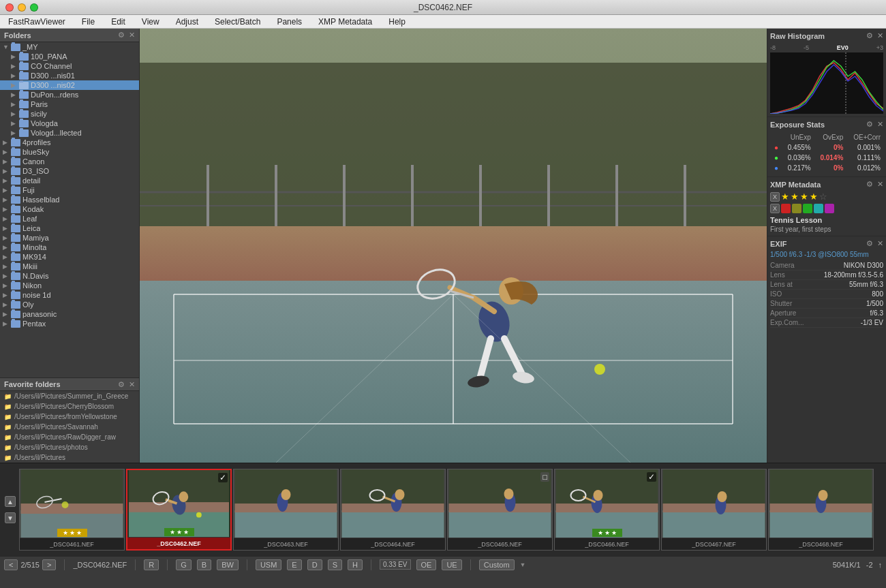 This screenshot has height=588, width=886. Describe the element at coordinates (70, 397) in the screenshot. I see `fav-item-0: 📁 /Users/il/Pictures/Summer_in_Greece` at that location.